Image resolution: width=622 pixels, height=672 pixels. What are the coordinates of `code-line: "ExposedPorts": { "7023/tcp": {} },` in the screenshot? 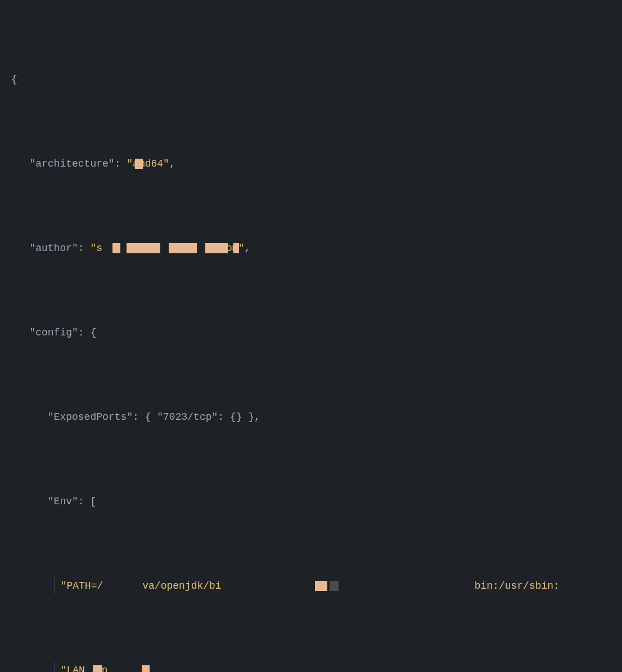 It's located at (317, 417).